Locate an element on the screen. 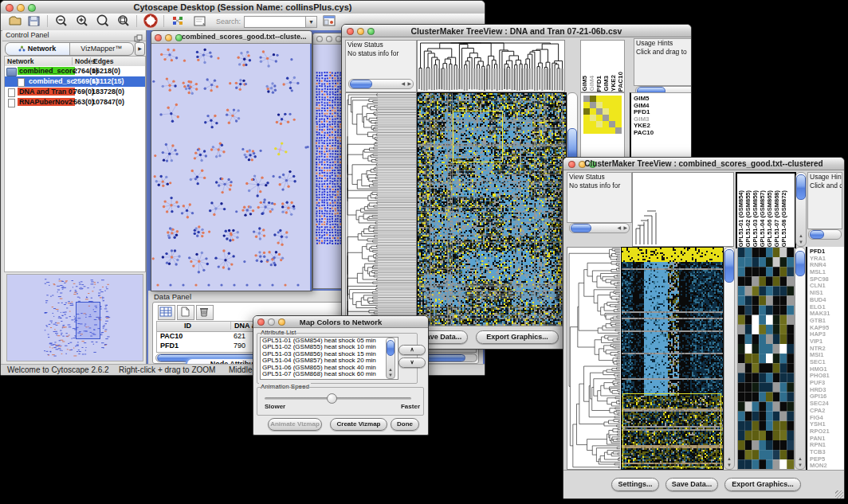 The height and width of the screenshot is (504, 848). gene-label: CPA2 is located at coordinates (827, 411).